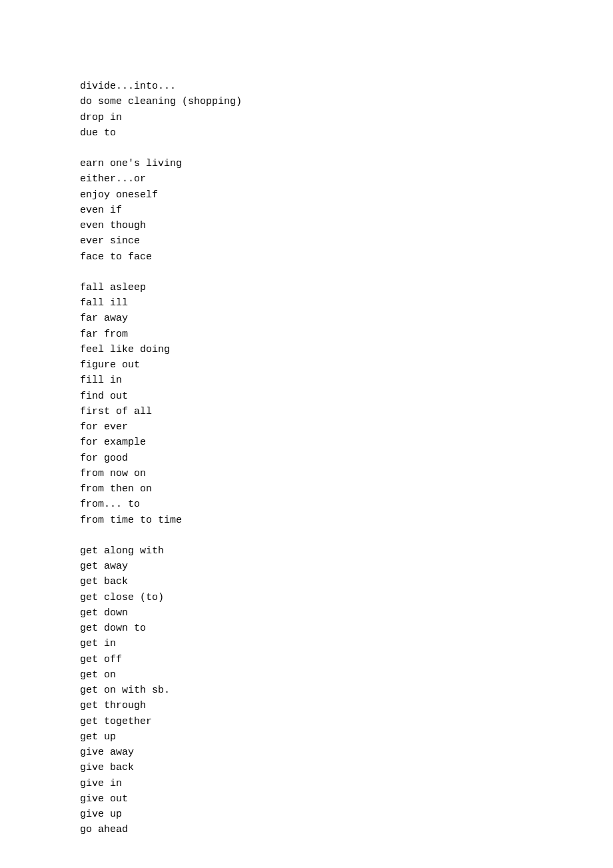 This screenshot has height=868, width=613. Describe the element at coordinates (346, 567) in the screenshot. I see `phrase-line: get away` at that location.